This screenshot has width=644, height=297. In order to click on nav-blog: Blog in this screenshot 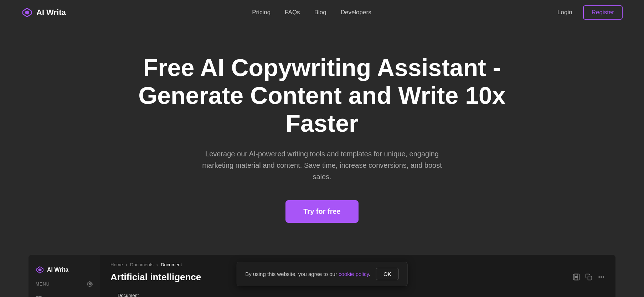, I will do `click(320, 12)`.